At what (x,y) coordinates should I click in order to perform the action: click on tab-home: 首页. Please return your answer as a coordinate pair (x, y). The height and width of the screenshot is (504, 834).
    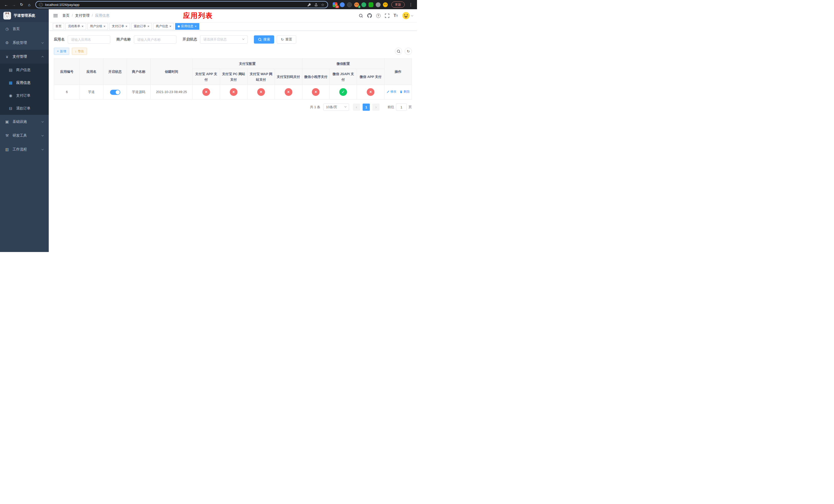
    Looking at the image, I should click on (58, 26).